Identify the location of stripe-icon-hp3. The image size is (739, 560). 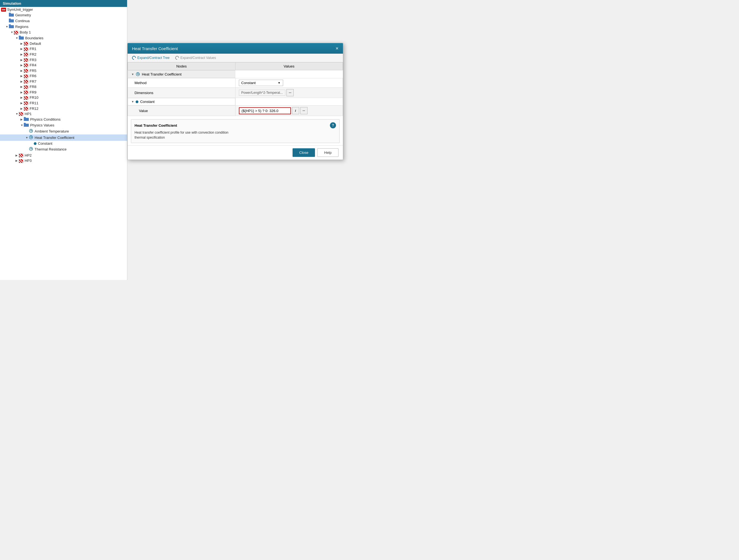
(21, 161).